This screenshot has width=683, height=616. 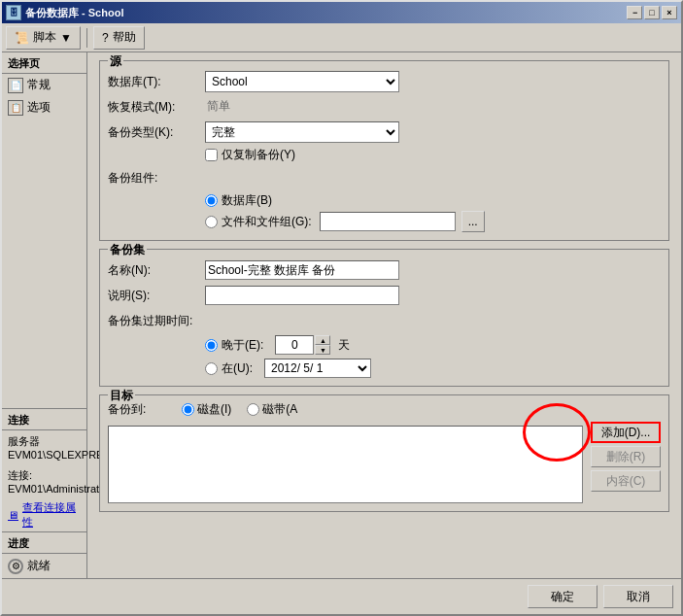 What do you see at coordinates (323, 340) in the screenshot?
I see `spinbox-up: ▲` at bounding box center [323, 340].